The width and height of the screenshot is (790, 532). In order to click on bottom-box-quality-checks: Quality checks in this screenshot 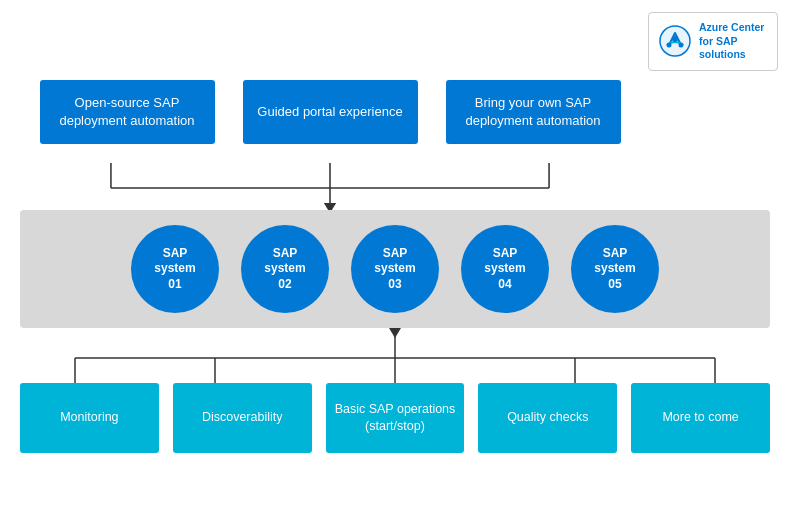, I will do `click(548, 418)`.